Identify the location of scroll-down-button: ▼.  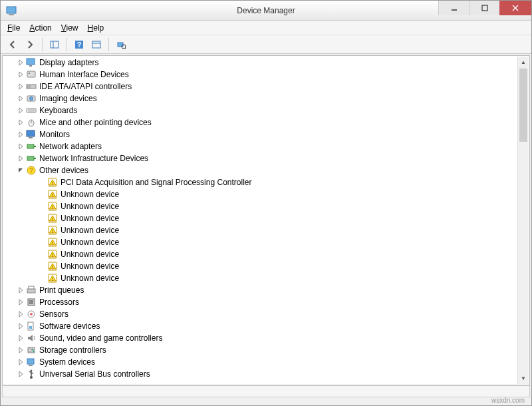
(523, 378).